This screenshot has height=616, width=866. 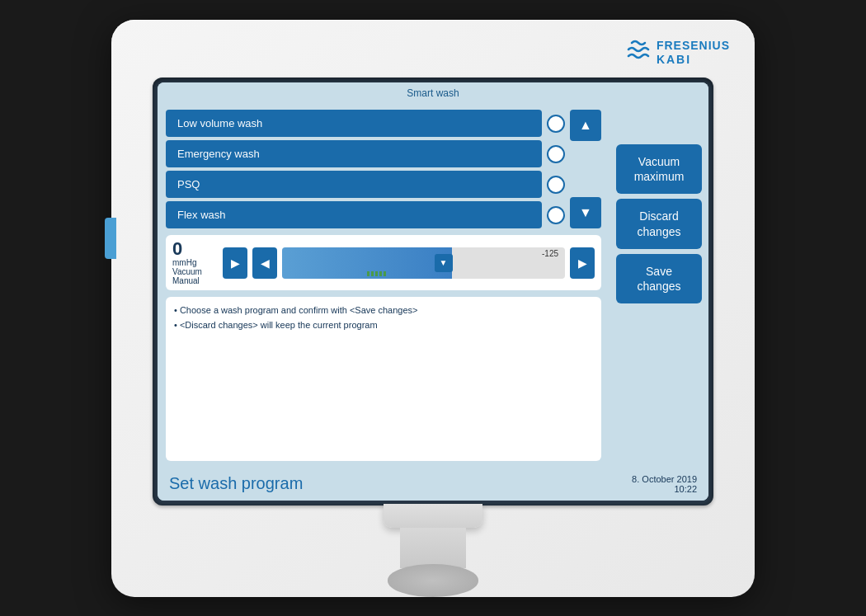 I want to click on vacuum-value-display: 0 mmHg Vacuum Manual, so click(x=195, y=262).